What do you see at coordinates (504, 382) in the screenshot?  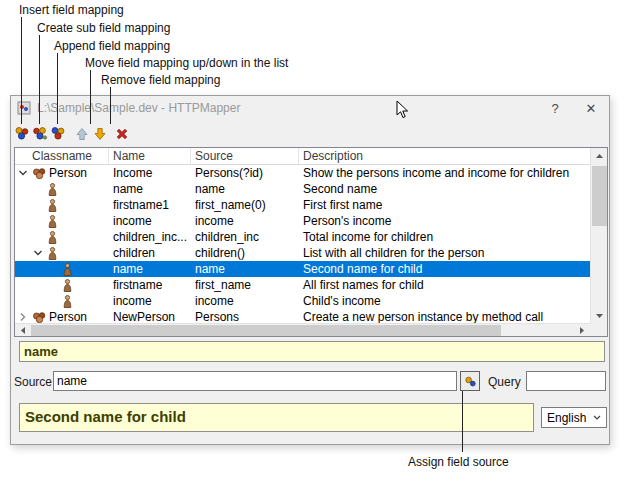 I see `query-label: Query` at bounding box center [504, 382].